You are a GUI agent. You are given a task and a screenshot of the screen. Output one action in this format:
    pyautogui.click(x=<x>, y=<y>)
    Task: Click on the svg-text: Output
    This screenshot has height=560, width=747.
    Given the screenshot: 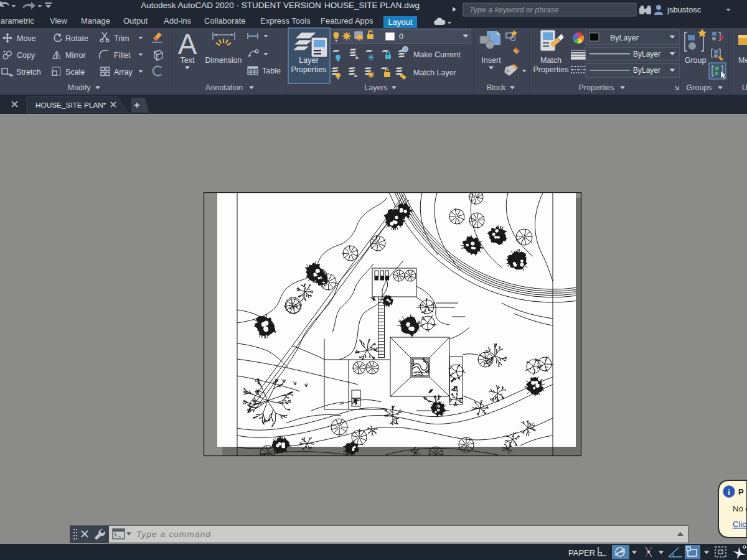 What is the action you would take?
    pyautogui.click(x=136, y=21)
    